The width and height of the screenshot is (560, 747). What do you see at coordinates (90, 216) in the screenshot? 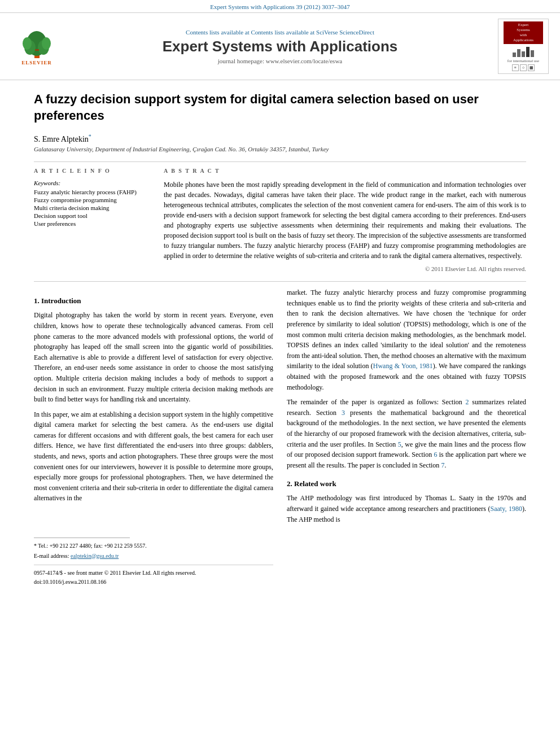
I see `keyword-4: Decision support tool` at bounding box center [90, 216].